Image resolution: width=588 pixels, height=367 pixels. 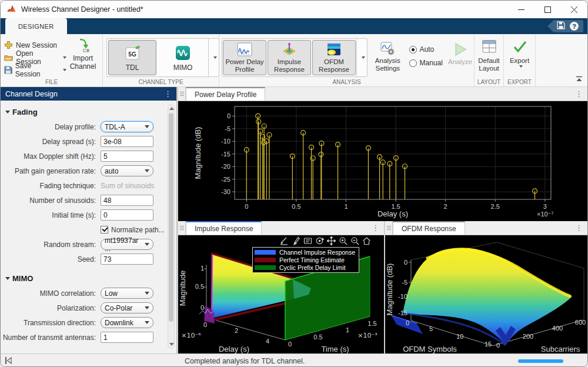 What do you see at coordinates (413, 64) in the screenshot?
I see `radio-manual-circle` at bounding box center [413, 64].